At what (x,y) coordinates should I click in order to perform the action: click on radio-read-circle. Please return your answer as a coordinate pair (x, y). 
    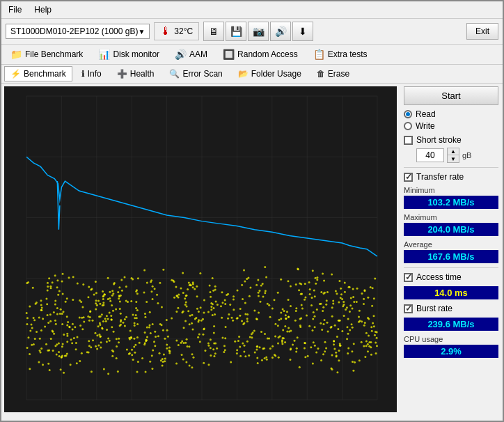
    Looking at the image, I should click on (408, 114).